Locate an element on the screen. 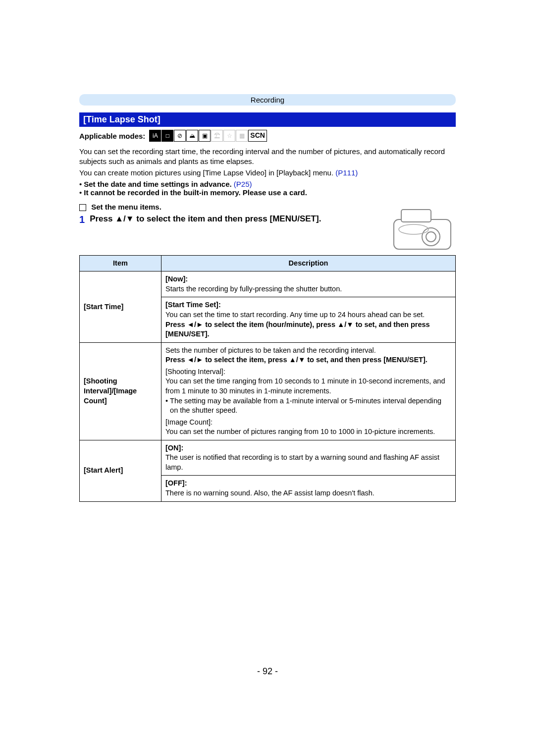 This screenshot has height=756, width=535. cell-now: [Now]: Starts the recording by fully-pre… is located at coordinates (309, 284).